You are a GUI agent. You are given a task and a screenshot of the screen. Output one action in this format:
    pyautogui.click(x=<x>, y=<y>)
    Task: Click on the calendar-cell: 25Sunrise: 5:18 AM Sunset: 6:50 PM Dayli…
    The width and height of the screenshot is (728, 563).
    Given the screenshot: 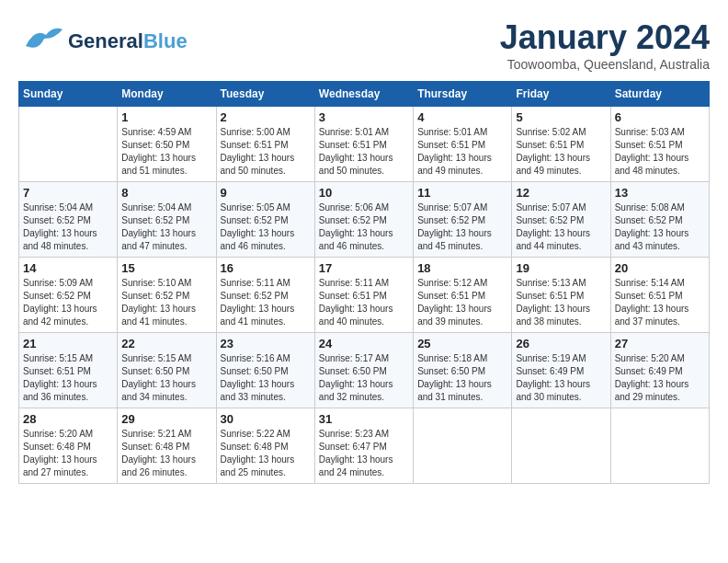 What is the action you would take?
    pyautogui.click(x=463, y=371)
    